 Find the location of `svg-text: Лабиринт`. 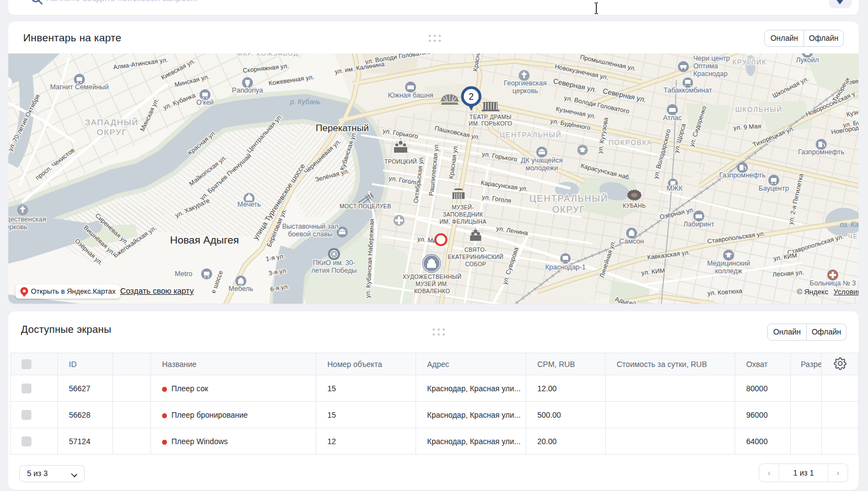

svg-text: Лабиринт is located at coordinates (699, 224).